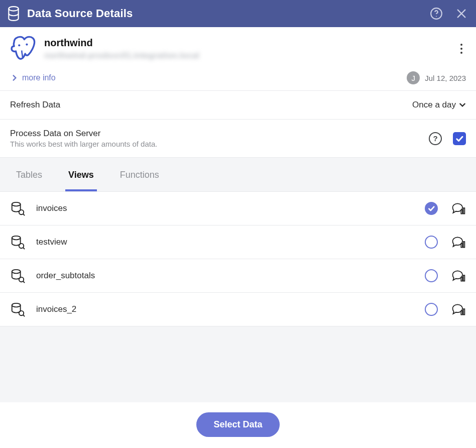 The width and height of the screenshot is (476, 448). I want to click on more-menu-button, so click(461, 49).